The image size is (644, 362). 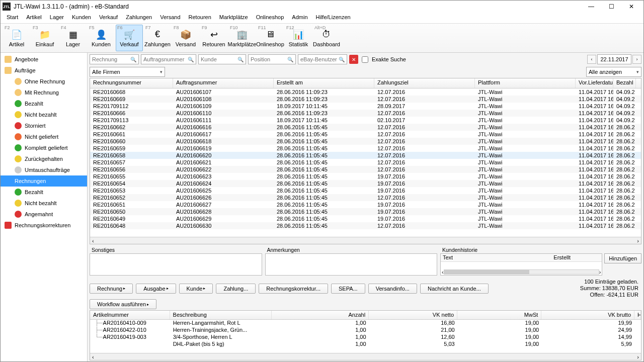 I want to click on tool-zahlungen: F7€Zahlungen, so click(x=157, y=38).